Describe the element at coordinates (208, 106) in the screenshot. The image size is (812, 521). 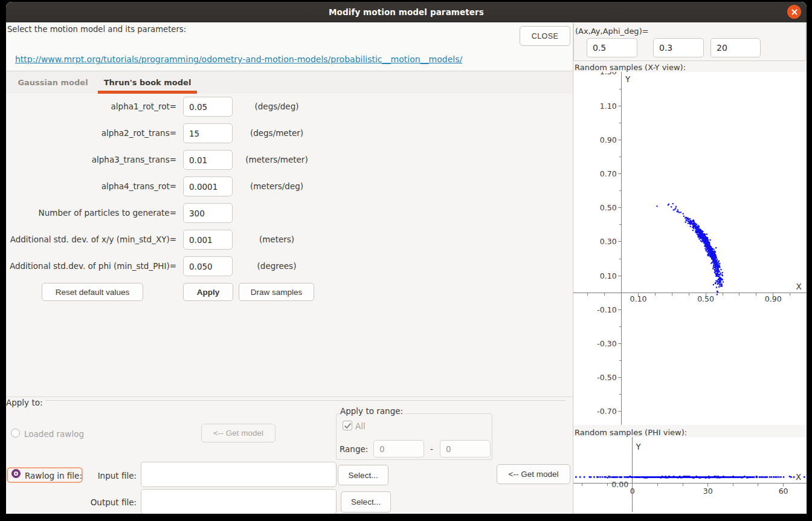
I see `param-input-0: 0.05` at that location.